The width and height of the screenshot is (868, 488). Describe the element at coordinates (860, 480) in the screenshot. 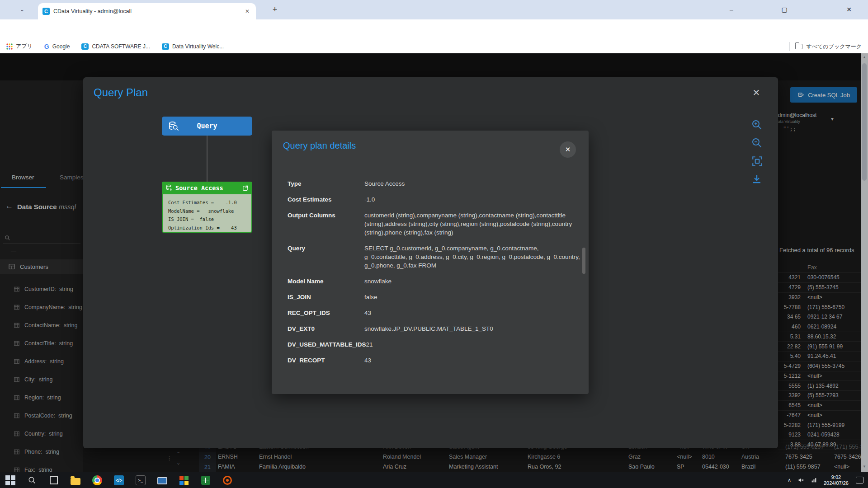

I see `notification-center-icon` at that location.